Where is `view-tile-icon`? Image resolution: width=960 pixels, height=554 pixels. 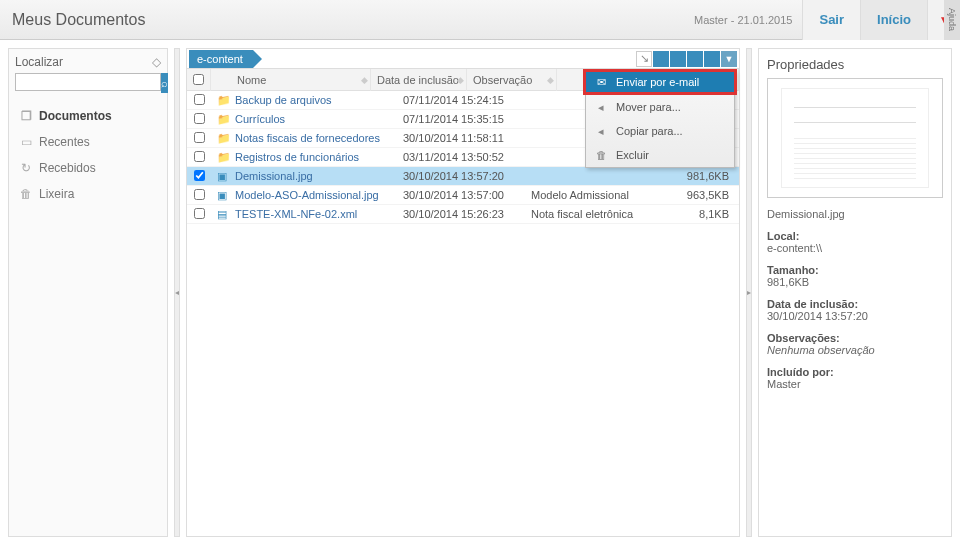 view-tile-icon is located at coordinates (712, 59).